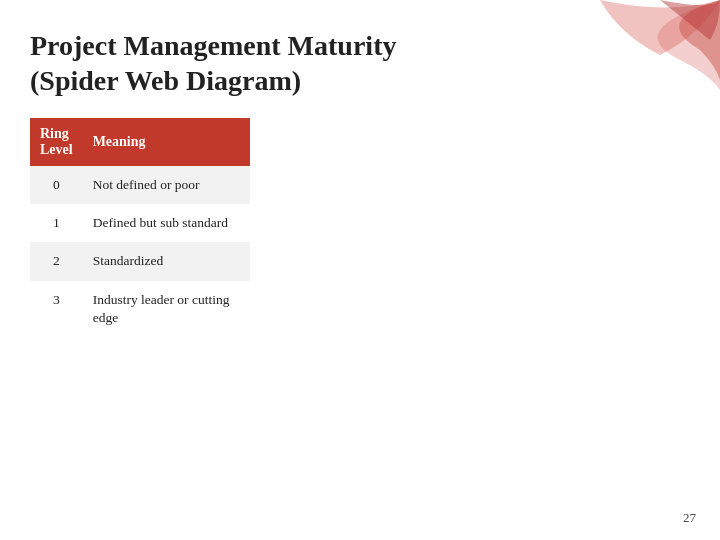 This screenshot has height=540, width=720. What do you see at coordinates (56, 185) in the screenshot?
I see `cell-ring-level: 0` at bounding box center [56, 185].